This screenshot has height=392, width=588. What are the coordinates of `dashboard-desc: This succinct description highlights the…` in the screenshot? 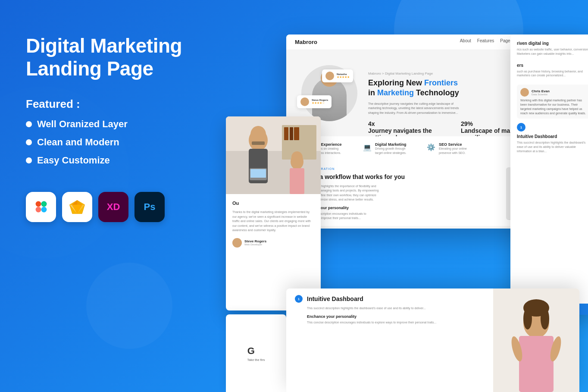 It's located at (553, 147).